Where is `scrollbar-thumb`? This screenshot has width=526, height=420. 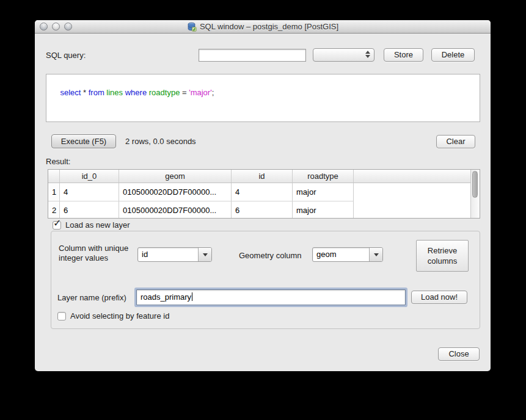
scrollbar-thumb is located at coordinates (475, 184).